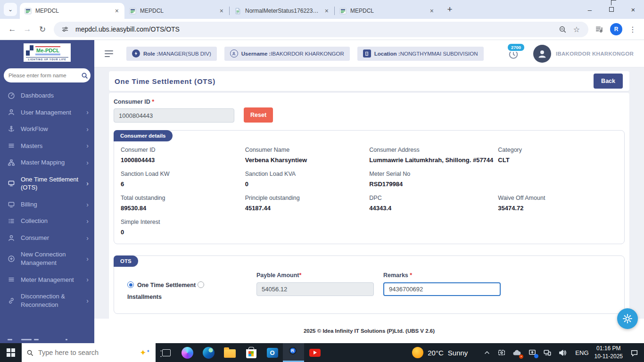 The width and height of the screenshot is (644, 362). I want to click on language-indicator: ENG, so click(582, 353).